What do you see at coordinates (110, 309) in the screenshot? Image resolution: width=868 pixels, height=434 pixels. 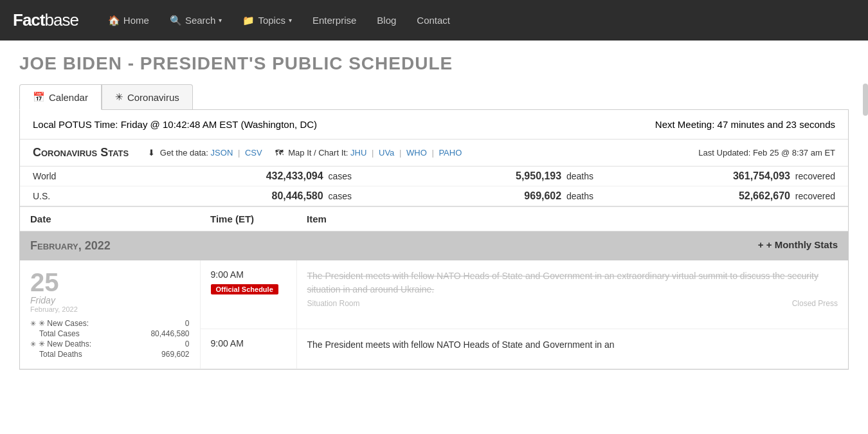 I see `date-month-year: February, 2022` at bounding box center [110, 309].